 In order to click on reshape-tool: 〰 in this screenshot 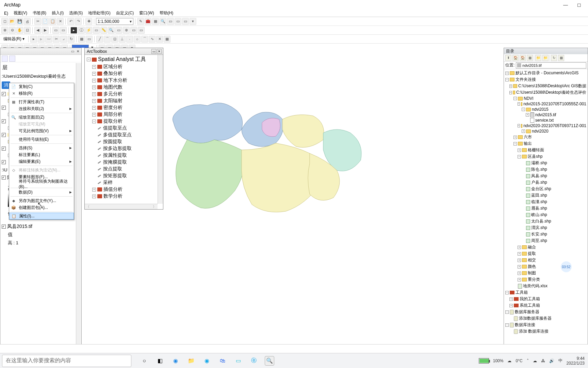, I will do `click(49, 39)`.